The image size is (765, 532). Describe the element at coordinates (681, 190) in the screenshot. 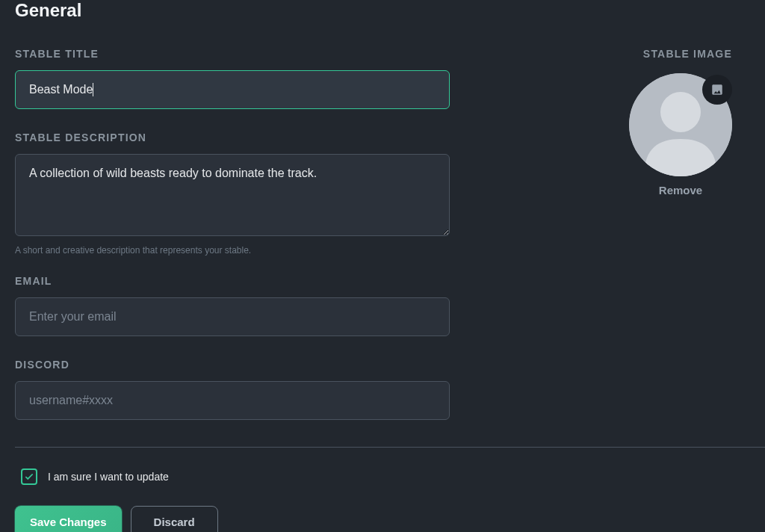

I see `remove-image-button: Remove` at that location.